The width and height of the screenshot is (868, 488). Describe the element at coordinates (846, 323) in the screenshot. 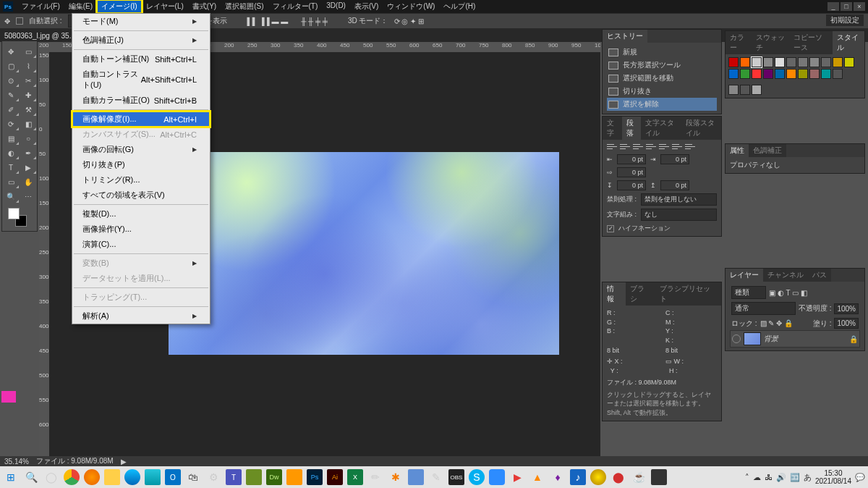

I see `fill-field: 100%` at that location.